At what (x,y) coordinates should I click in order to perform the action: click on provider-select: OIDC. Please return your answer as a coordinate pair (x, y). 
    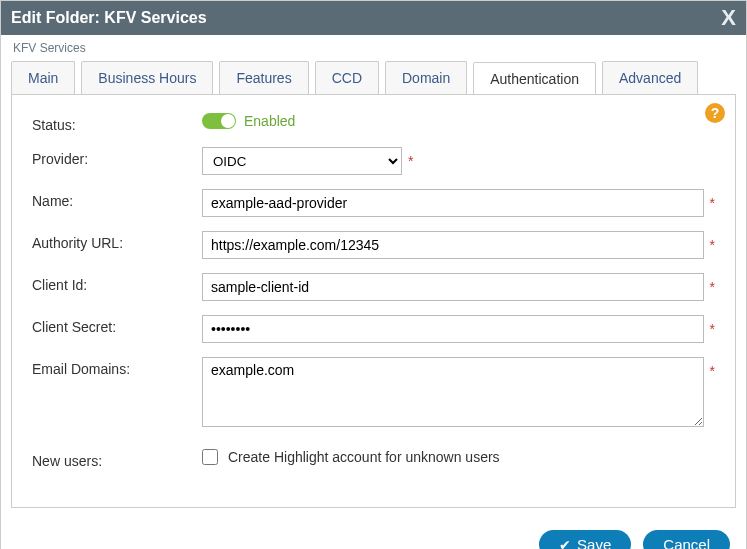
    Looking at the image, I should click on (302, 161).